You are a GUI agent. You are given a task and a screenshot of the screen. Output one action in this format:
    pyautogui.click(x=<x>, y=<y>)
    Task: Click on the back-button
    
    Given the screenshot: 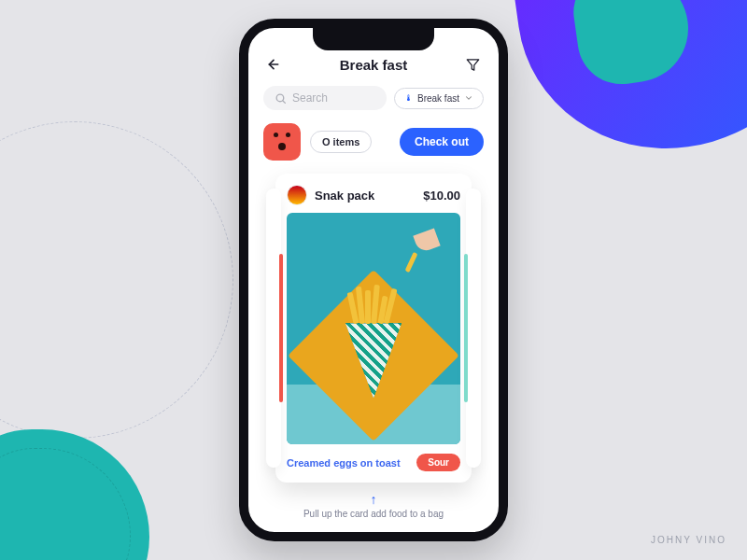 What is the action you would take?
    pyautogui.click(x=274, y=64)
    